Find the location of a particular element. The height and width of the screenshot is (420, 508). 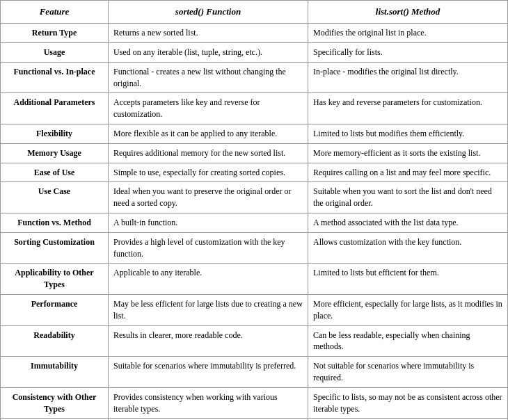

cell-listsort: More efficient, especially for large lis… is located at coordinates (408, 310).